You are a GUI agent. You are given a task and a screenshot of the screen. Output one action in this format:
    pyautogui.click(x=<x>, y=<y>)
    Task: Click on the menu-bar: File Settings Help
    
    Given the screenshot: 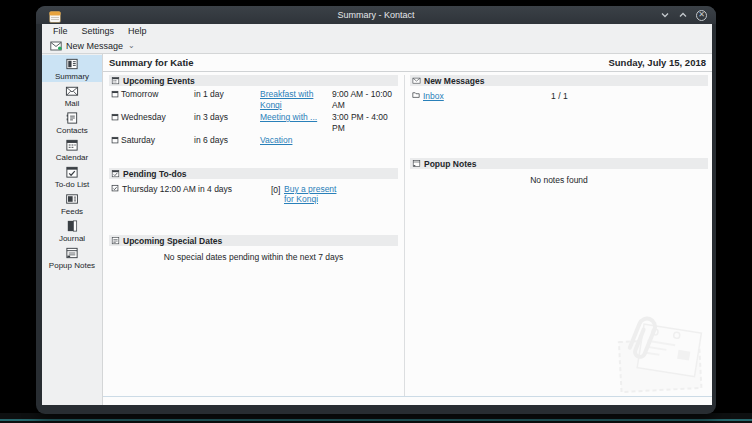 What is the action you would take?
    pyautogui.click(x=377, y=31)
    